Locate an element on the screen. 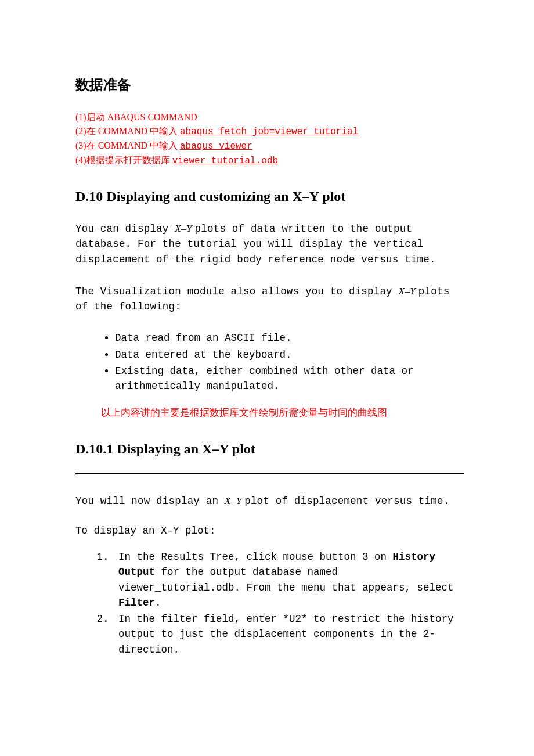  d101-para-a: You will now display an is located at coordinates (150, 501).